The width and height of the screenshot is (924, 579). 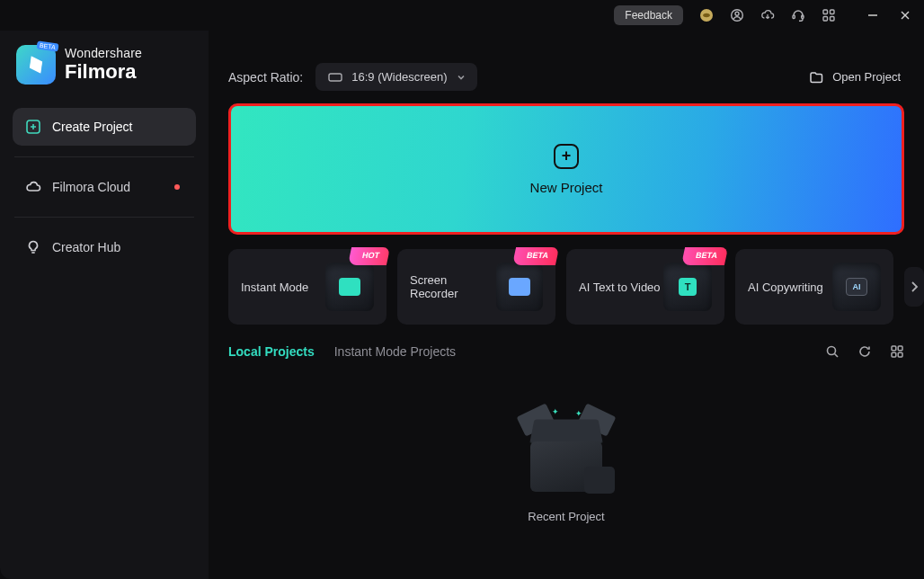 What do you see at coordinates (92, 127) in the screenshot?
I see `sidebar-item-label: Create Project` at bounding box center [92, 127].